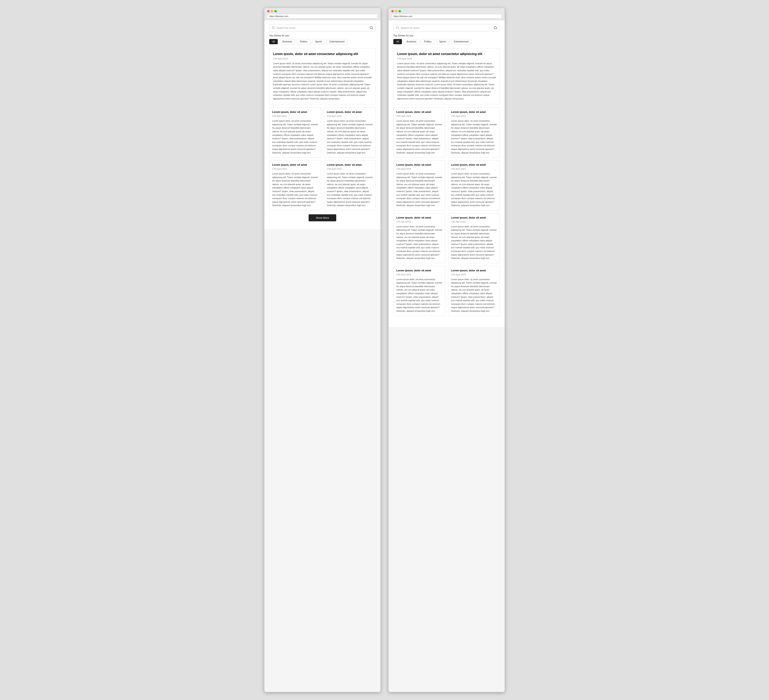 This screenshot has height=700, width=769. I want to click on minimize-button, so click(272, 11).